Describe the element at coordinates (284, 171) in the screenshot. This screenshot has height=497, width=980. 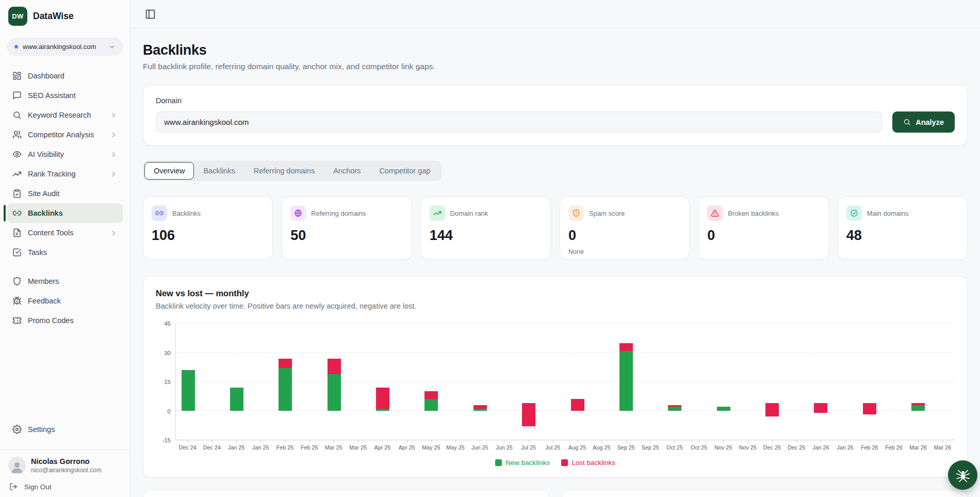
I see `tab-referring-domains: Referring domains` at that location.